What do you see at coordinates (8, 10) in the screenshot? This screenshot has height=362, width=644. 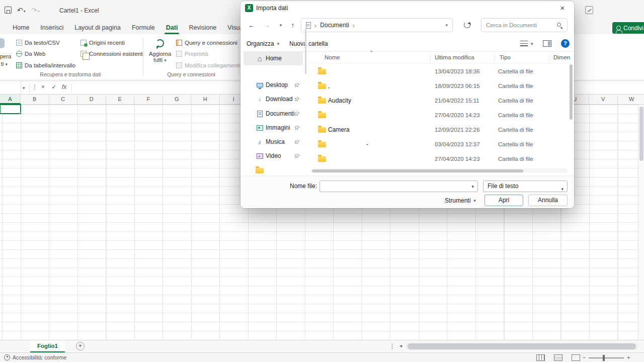 I see `save-icon` at bounding box center [8, 10].